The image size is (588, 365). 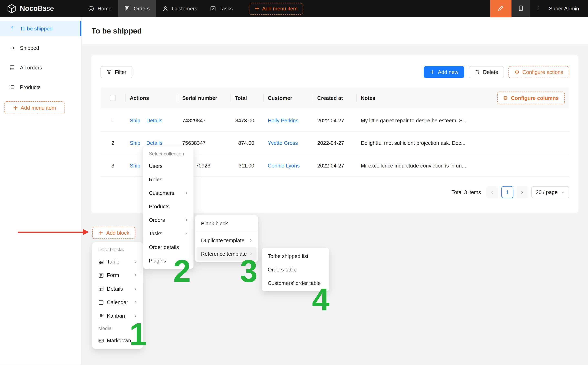 What do you see at coordinates (41, 9) in the screenshot?
I see `logo: NocoBase` at bounding box center [41, 9].